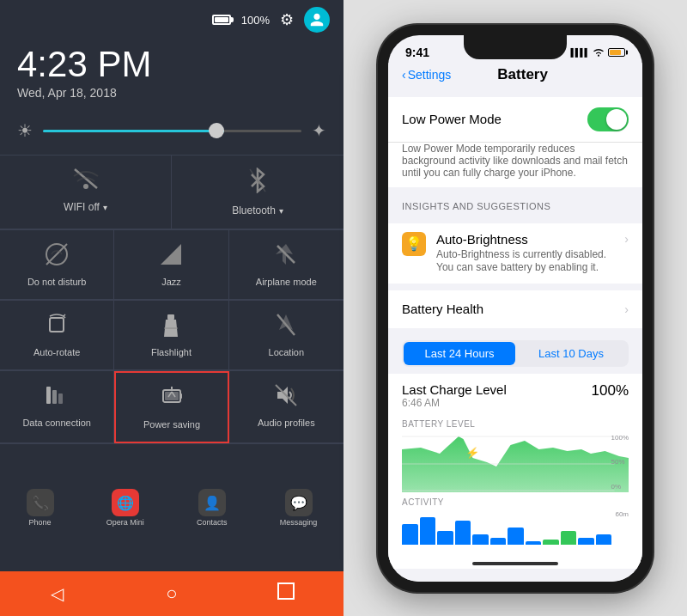 This screenshot has width=687, height=616. What do you see at coordinates (212, 503) in the screenshot?
I see `contacts-app-icon: 👤` at bounding box center [212, 503].